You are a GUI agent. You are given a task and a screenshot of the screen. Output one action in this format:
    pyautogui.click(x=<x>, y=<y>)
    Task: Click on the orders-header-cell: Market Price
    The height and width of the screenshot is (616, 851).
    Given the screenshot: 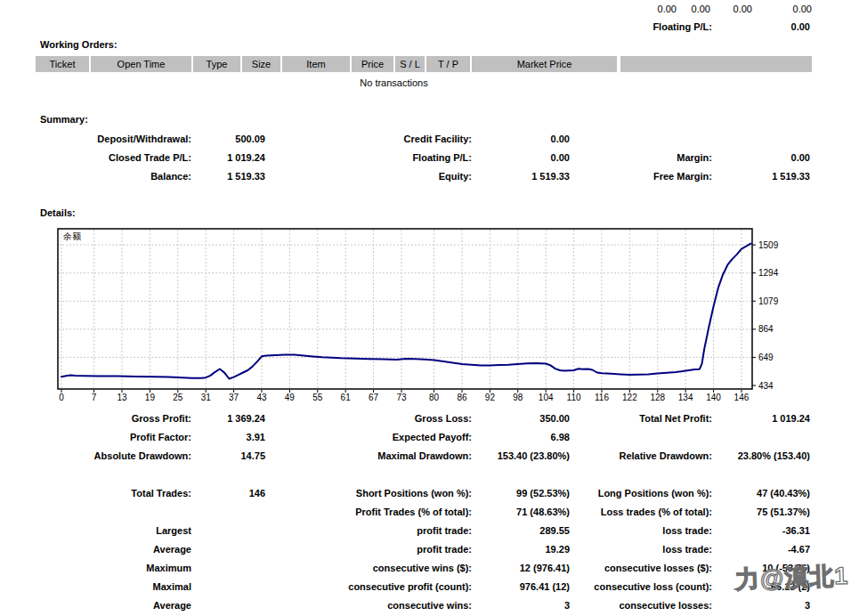 What is the action you would take?
    pyautogui.click(x=545, y=64)
    